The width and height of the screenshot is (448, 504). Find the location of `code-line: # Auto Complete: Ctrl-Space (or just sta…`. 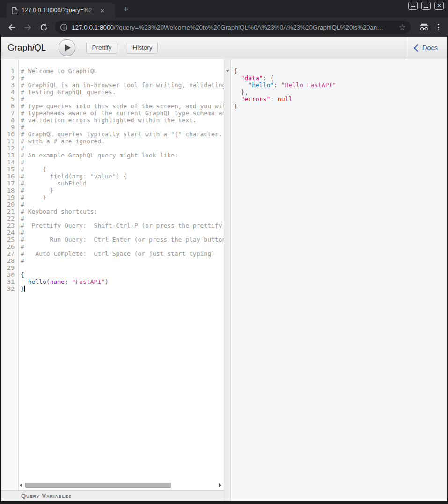

code-line: # Auto Complete: Ctrl-Space (or just sta… is located at coordinates (122, 254).